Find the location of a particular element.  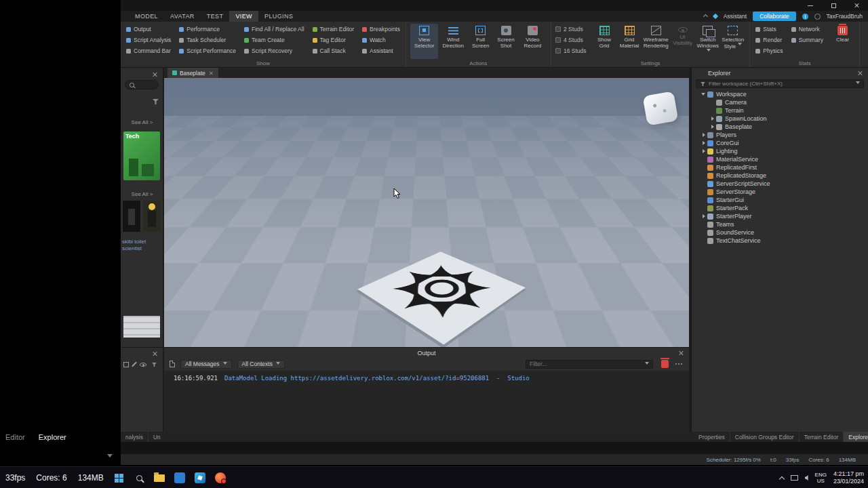

ribbon-button: Script Recovery is located at coordinates (274, 51).